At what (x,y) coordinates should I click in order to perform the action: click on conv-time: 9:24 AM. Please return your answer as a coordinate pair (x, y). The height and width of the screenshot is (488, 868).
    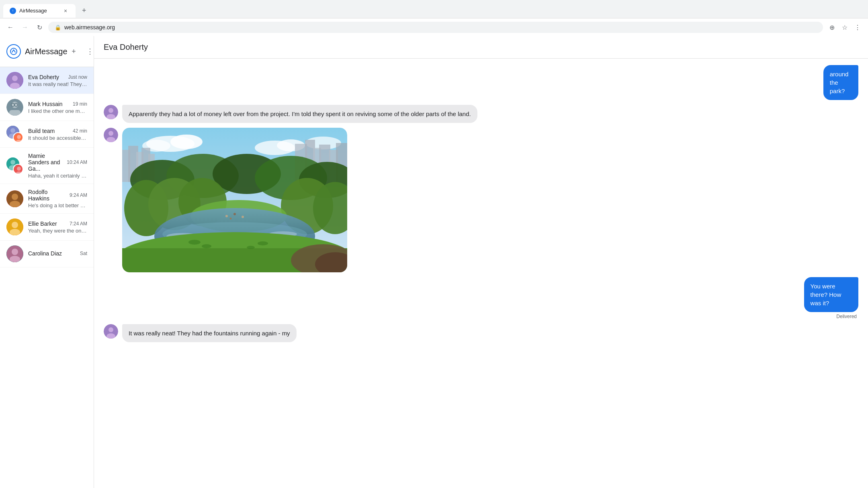
    Looking at the image, I should click on (78, 195).